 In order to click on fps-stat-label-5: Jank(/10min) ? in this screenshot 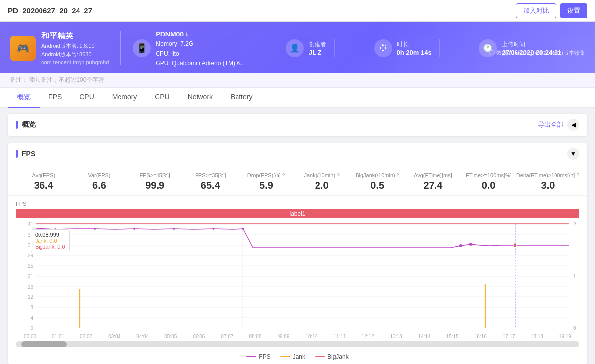, I will do `click(322, 175)`.